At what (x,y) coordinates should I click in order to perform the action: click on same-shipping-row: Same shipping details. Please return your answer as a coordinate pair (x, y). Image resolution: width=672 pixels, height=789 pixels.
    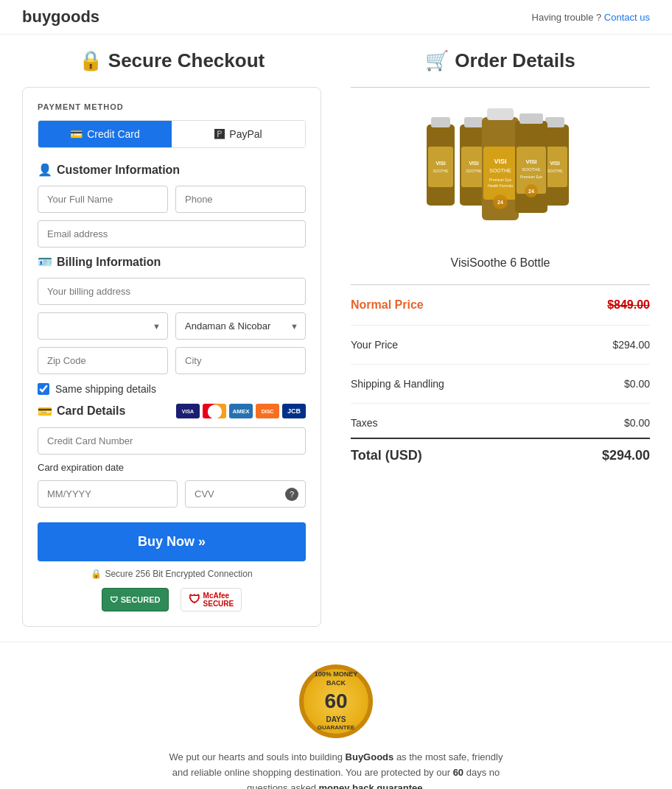
    Looking at the image, I should click on (172, 389).